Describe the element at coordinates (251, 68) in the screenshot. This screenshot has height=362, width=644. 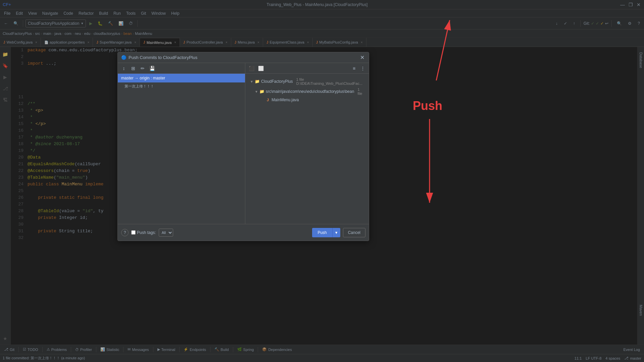
I see `expand-all-btn: ⬛` at that location.